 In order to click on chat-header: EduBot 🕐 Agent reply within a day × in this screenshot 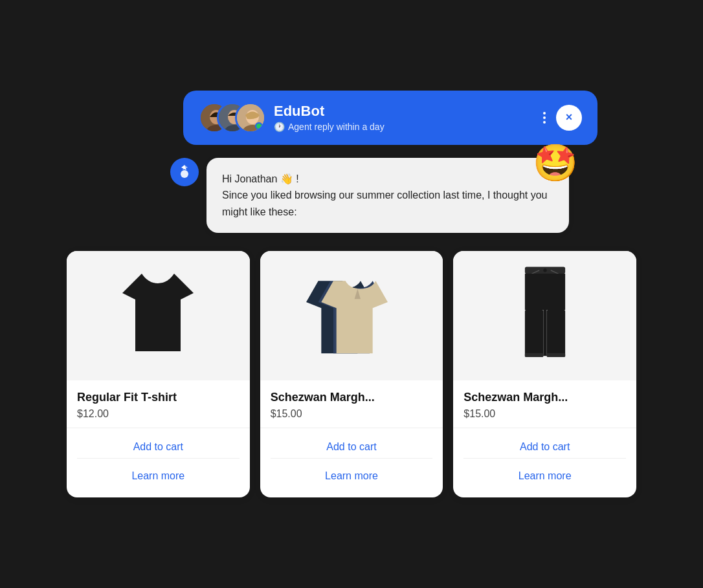, I will do `click(390, 118)`.